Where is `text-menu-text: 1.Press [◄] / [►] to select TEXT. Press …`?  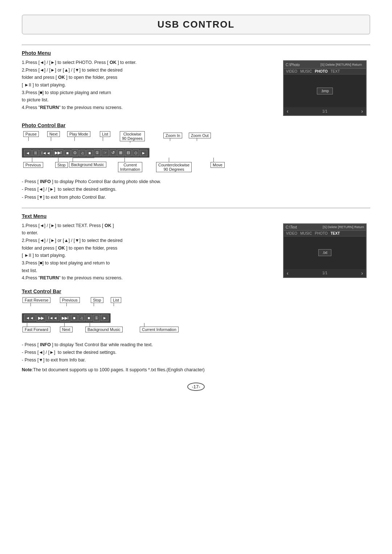
text-menu-text: 1.Press [◄] / [►] to select TEXT. Press … is located at coordinates (149, 252).